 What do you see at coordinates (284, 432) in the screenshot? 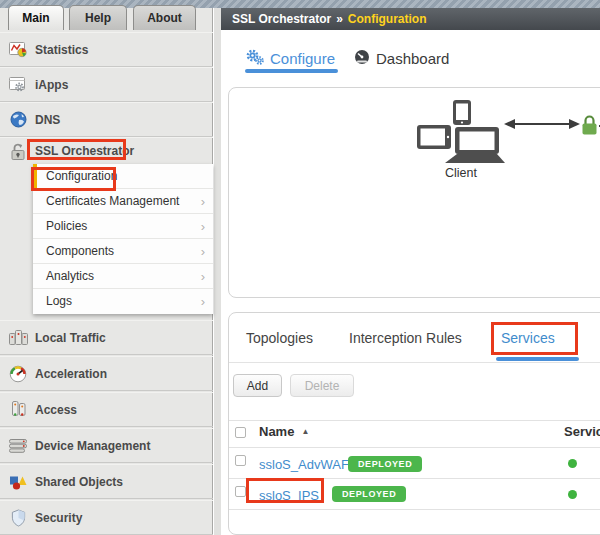
I see `column-header-name: Name▲` at bounding box center [284, 432].